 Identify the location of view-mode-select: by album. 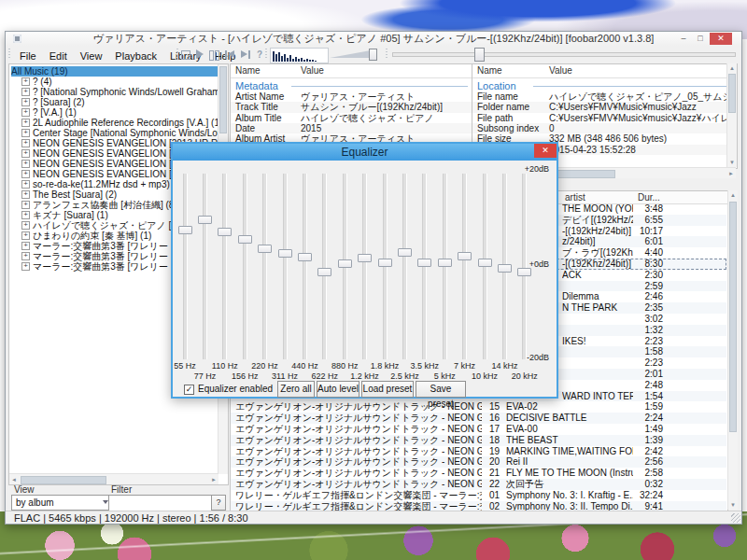
(62, 502).